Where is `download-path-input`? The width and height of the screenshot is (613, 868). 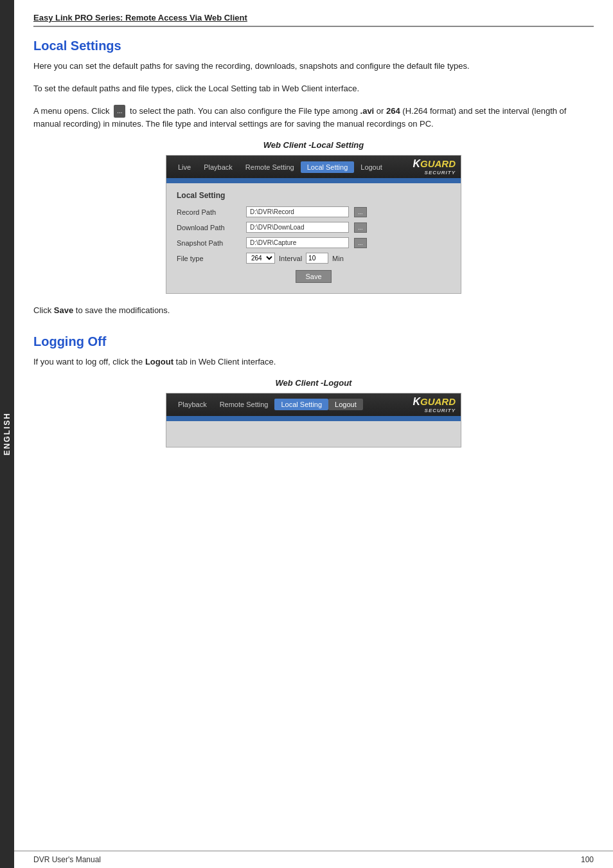
download-path-input is located at coordinates (298, 228).